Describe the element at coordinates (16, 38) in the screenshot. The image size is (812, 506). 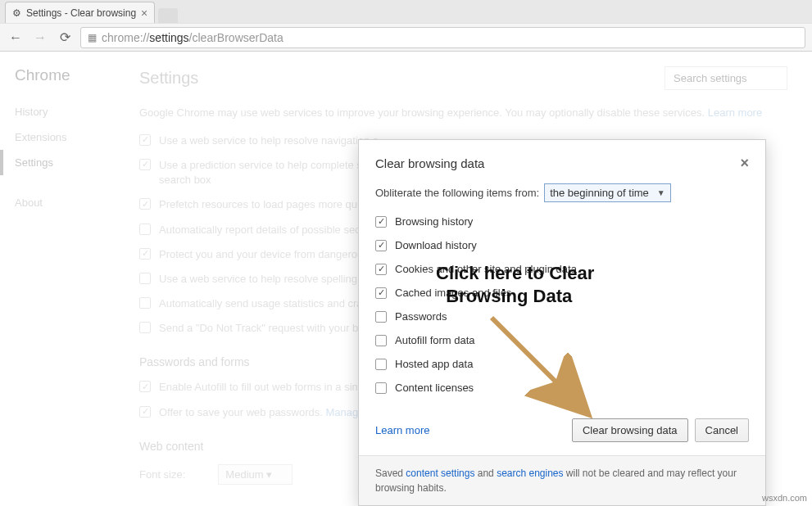
I see `back-button: ←` at that location.